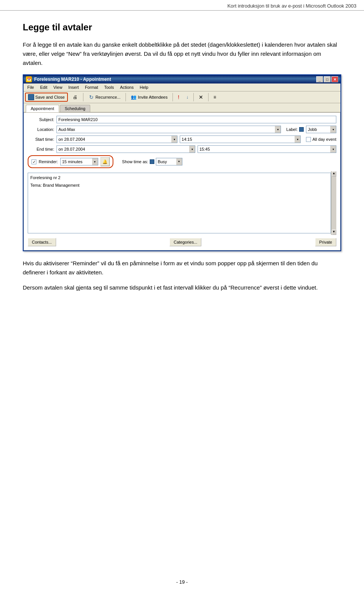 The width and height of the screenshot is (364, 600). What do you see at coordinates (185, 242) in the screenshot?
I see `categories-button: Categories...` at bounding box center [185, 242].